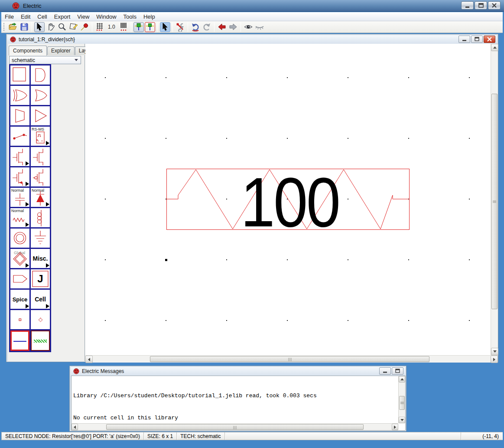 Image resolution: width=504 pixels, height=448 pixels. Describe the element at coordinates (26, 16) in the screenshot. I see `menu-edit: Edit` at that location.